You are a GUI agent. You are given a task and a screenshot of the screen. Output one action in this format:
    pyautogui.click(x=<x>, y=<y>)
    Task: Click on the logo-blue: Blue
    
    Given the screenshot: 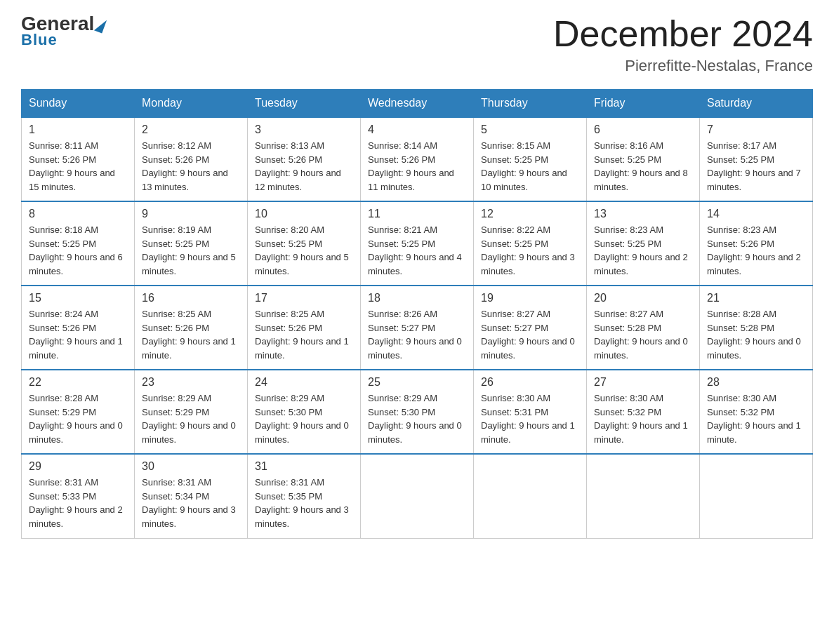 What is the action you would take?
    pyautogui.click(x=39, y=40)
    